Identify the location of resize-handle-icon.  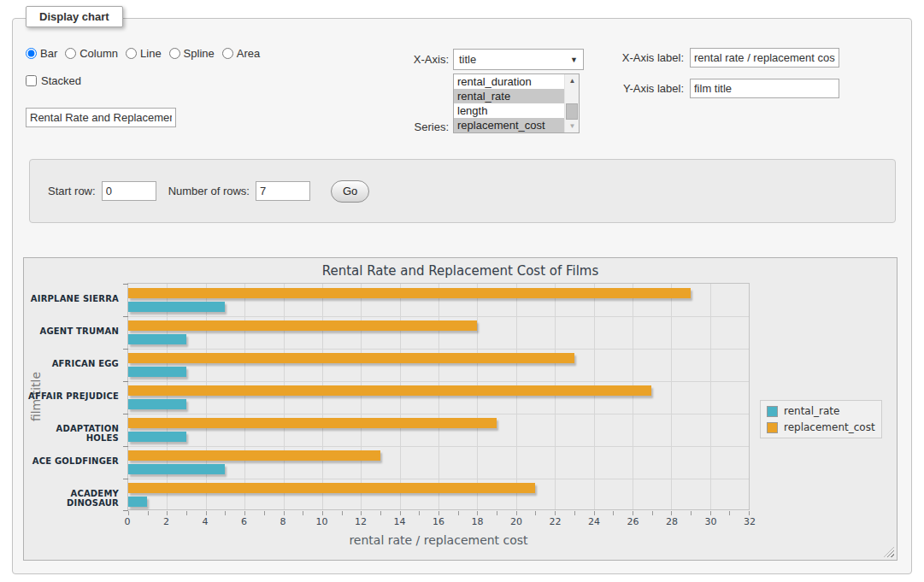
(889, 552).